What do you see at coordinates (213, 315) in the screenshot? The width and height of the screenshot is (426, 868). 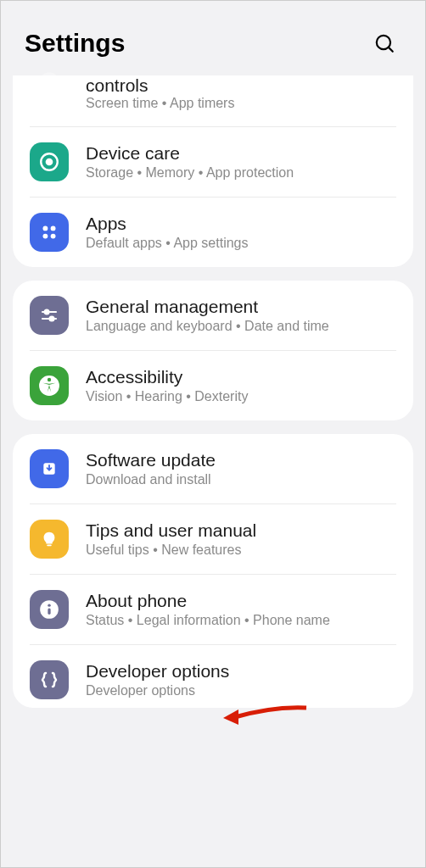 I see `settings-item-general-management: General management Language and keyboard…` at bounding box center [213, 315].